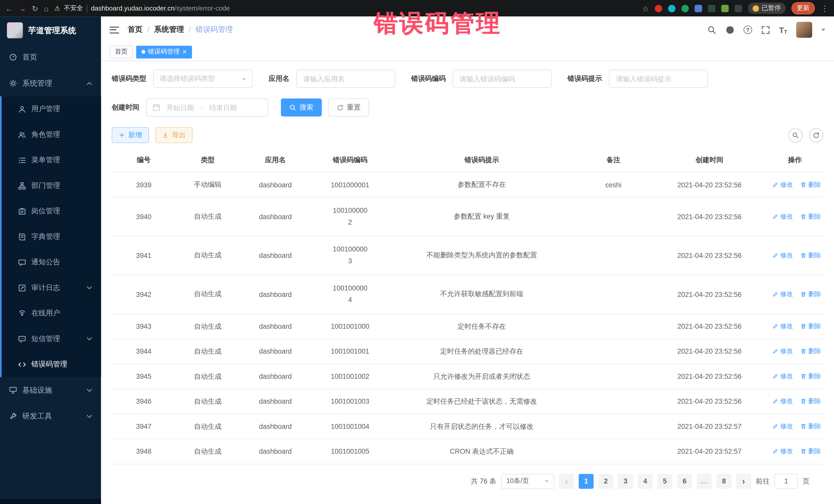  Describe the element at coordinates (803, 8) in the screenshot. I see `chrome-update-button: 更新` at that location.